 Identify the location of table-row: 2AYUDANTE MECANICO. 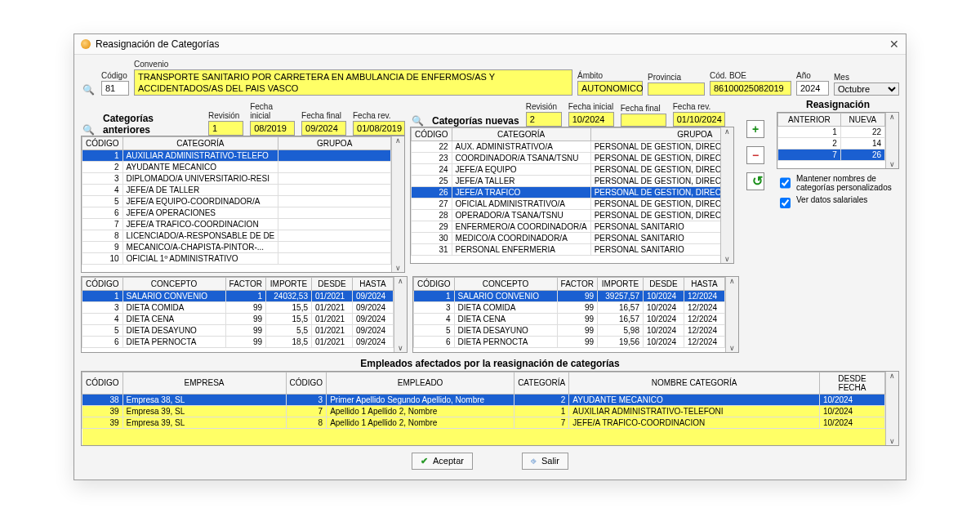
(237, 167).